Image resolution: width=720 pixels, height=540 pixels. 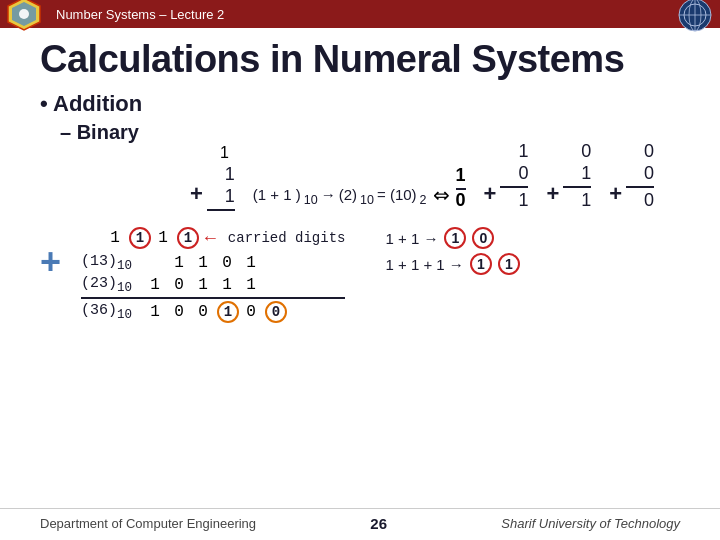 I want to click on equiv-text: (1 + 1 ) 10 → (2) 10 = (10) 2, so click(x=340, y=198).